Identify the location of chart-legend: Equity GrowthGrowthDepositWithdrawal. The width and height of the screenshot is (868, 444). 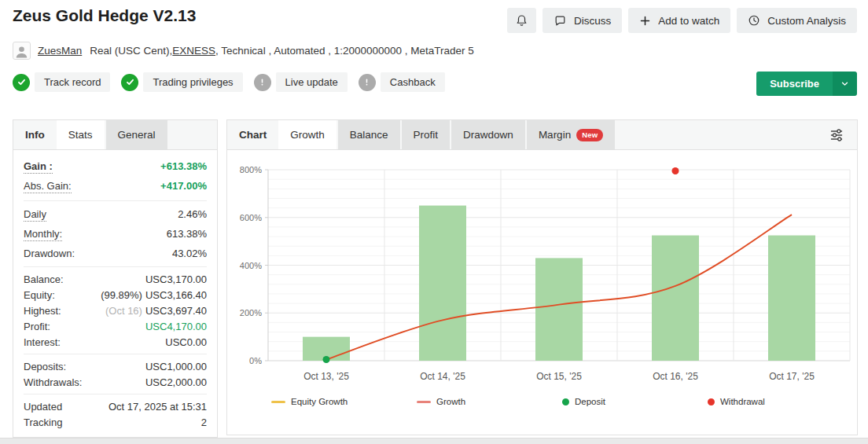
(559, 402).